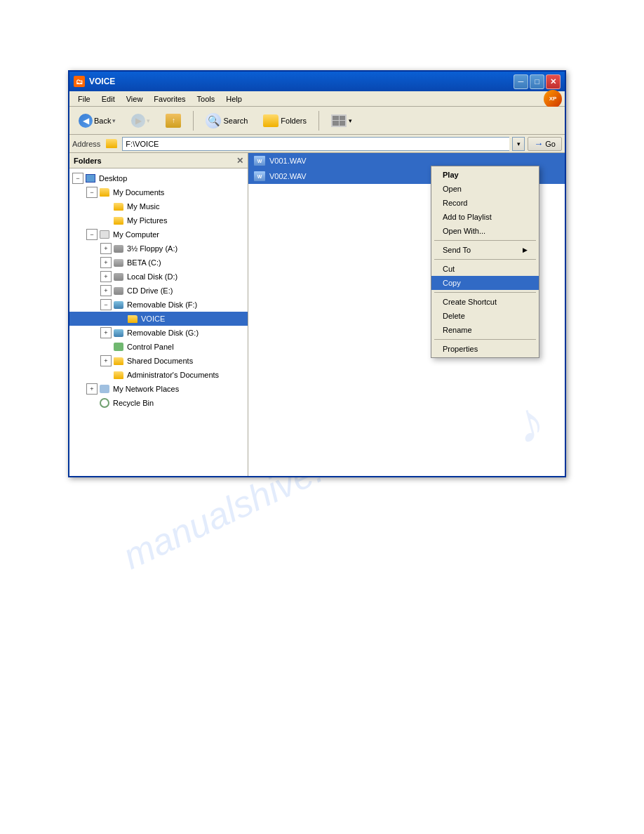 This screenshot has width=644, height=834. Describe the element at coordinates (105, 403) in the screenshot. I see `recycle-icon` at that location.